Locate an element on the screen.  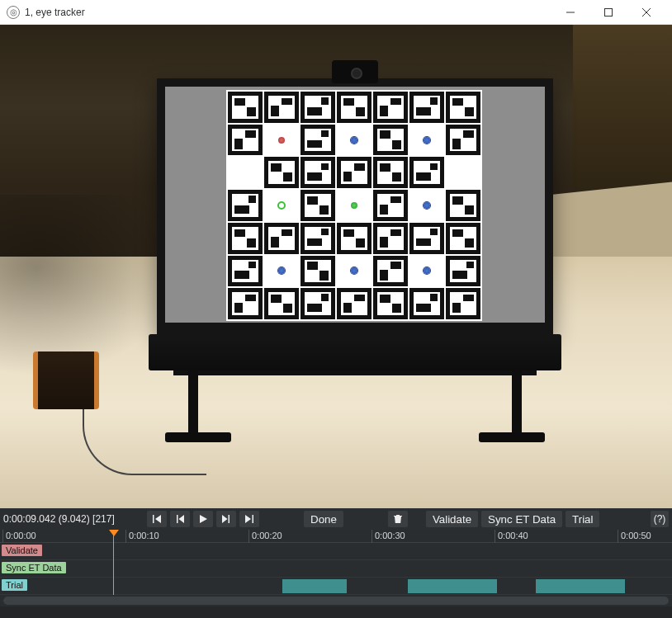
maximize-button is located at coordinates (608, 12).